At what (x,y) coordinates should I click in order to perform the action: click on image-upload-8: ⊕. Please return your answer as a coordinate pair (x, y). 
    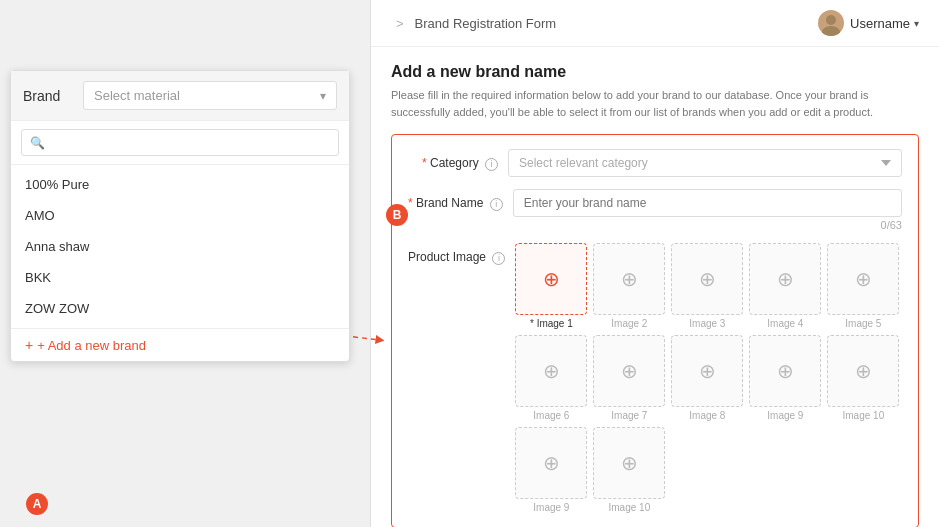
    Looking at the image, I should click on (707, 371).